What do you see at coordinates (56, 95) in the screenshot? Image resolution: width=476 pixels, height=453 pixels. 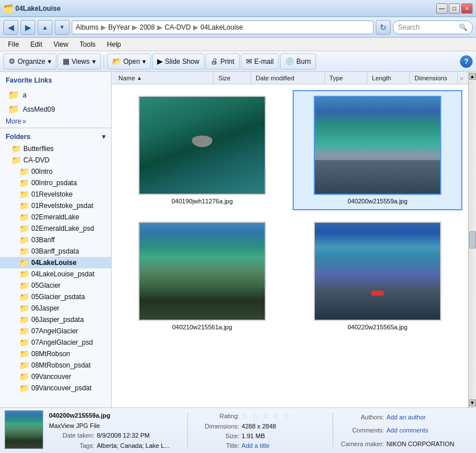 I see `fav-item-a: 📁 a` at bounding box center [56, 95].